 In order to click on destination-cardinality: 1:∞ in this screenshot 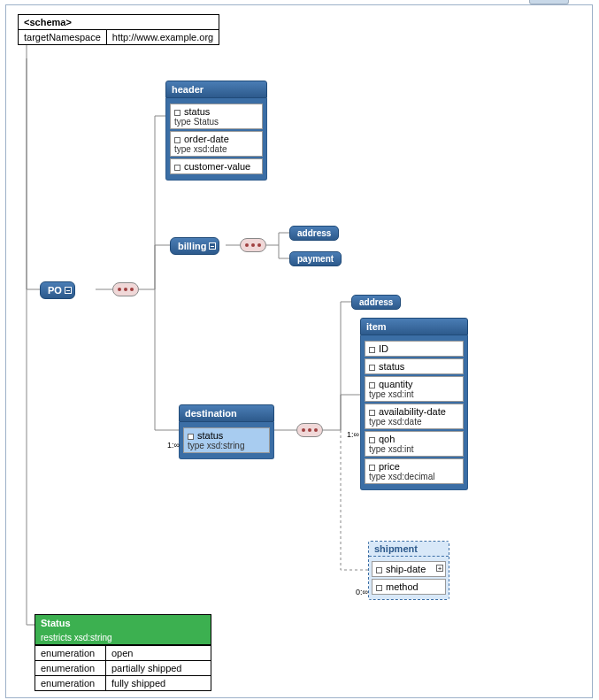, I will do `click(173, 445)`.